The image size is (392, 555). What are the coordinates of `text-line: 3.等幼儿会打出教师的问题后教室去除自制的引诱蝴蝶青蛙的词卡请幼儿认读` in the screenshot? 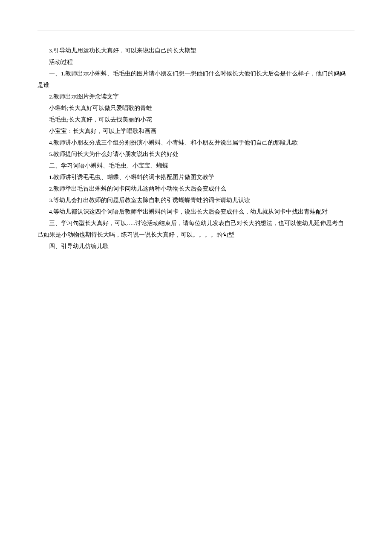 It's located at (196, 200).